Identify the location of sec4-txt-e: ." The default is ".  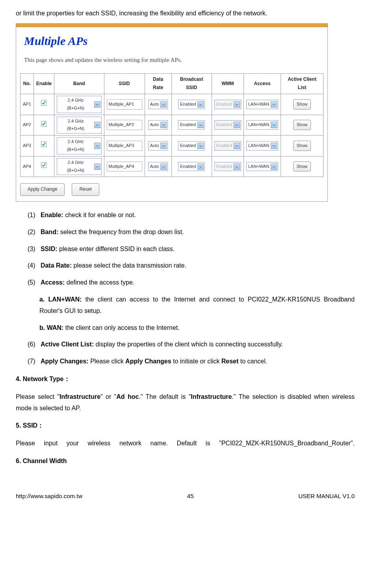
(165, 396).